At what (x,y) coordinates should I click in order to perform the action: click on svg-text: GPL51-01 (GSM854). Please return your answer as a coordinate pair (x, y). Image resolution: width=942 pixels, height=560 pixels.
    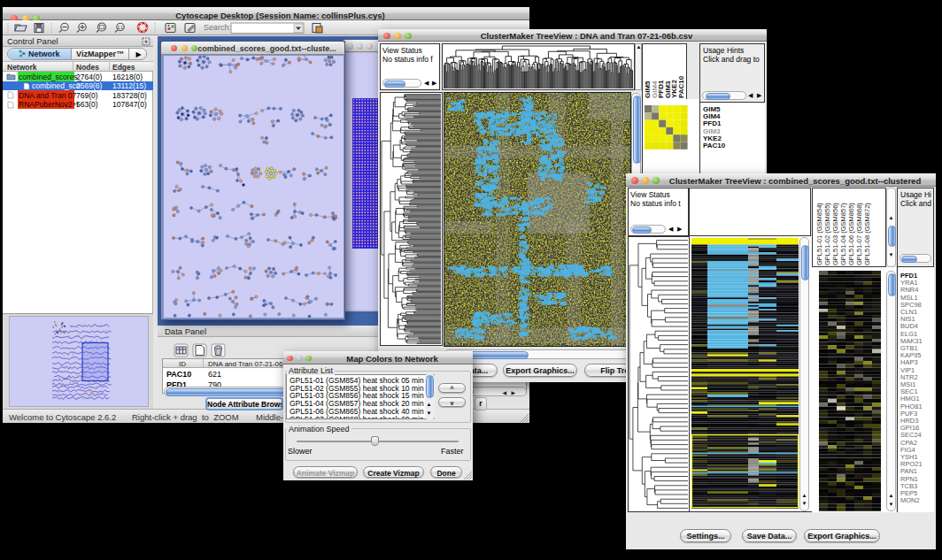
    Looking at the image, I should click on (820, 234).